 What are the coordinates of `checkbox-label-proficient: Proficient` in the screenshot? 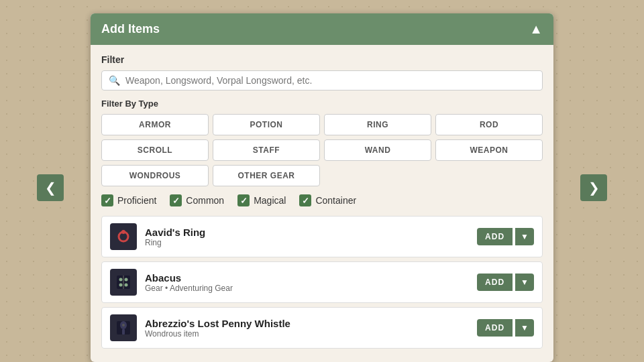 It's located at (137, 200).